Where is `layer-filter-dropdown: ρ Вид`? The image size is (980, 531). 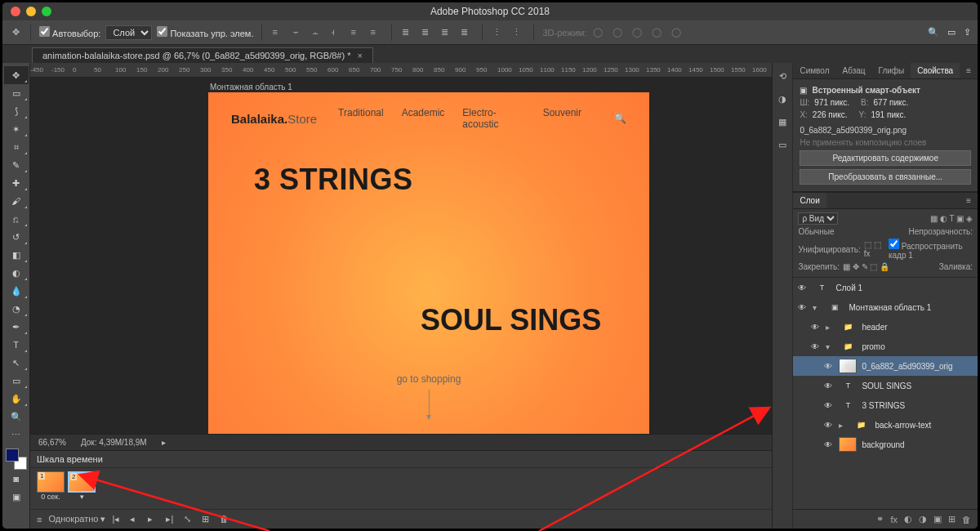 layer-filter-dropdown: ρ Вид is located at coordinates (818, 219).